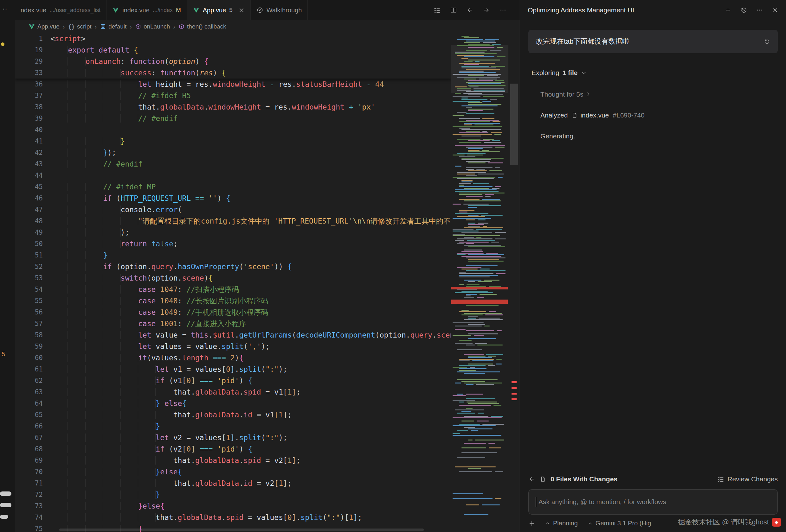  I want to click on code-line: 67 let v2 = values[1].split(":");, so click(233, 438).